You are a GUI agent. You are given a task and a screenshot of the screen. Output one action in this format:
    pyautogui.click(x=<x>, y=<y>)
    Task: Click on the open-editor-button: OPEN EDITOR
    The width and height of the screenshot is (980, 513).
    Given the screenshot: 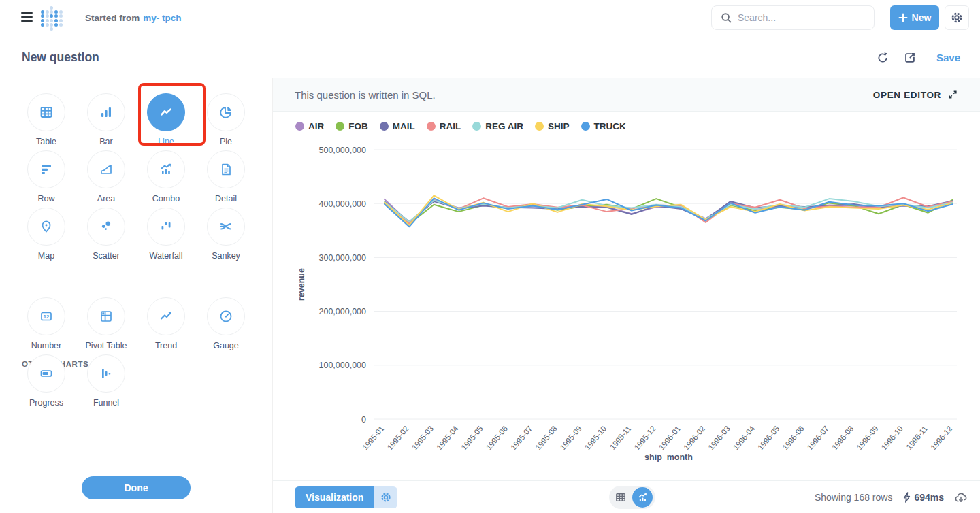 What is the action you would take?
    pyautogui.click(x=916, y=95)
    